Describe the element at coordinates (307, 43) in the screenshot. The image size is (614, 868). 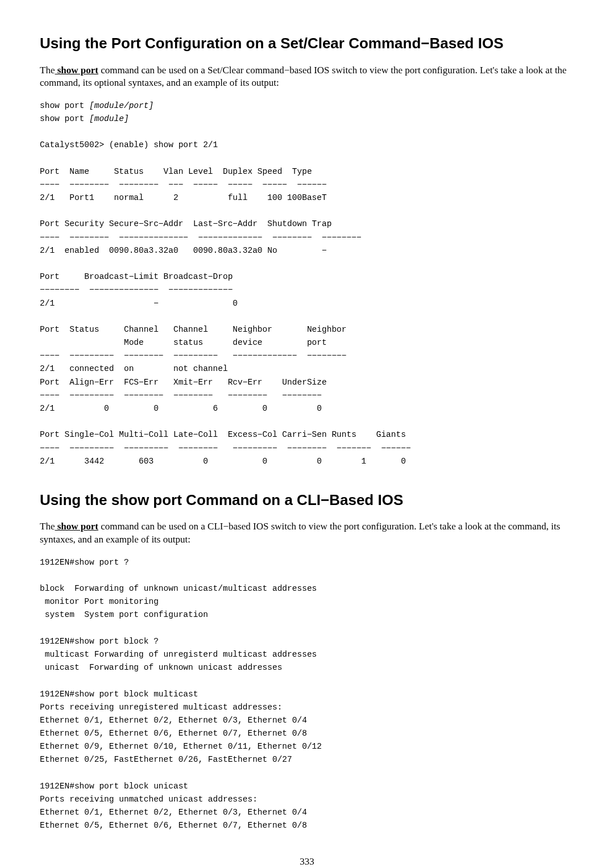
I see `section1-heading: Using the Port Configuration on a Set/Cl…` at that location.